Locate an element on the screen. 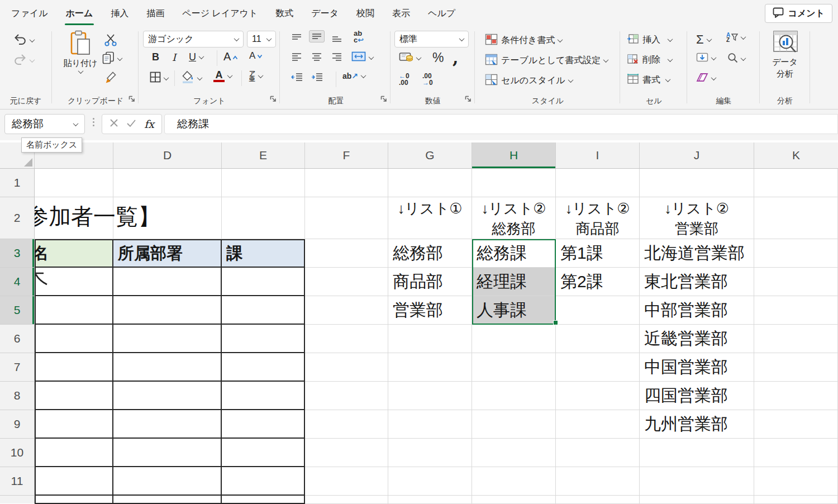 The width and height of the screenshot is (838, 504). row-header-5: 5 is located at coordinates (17, 311).